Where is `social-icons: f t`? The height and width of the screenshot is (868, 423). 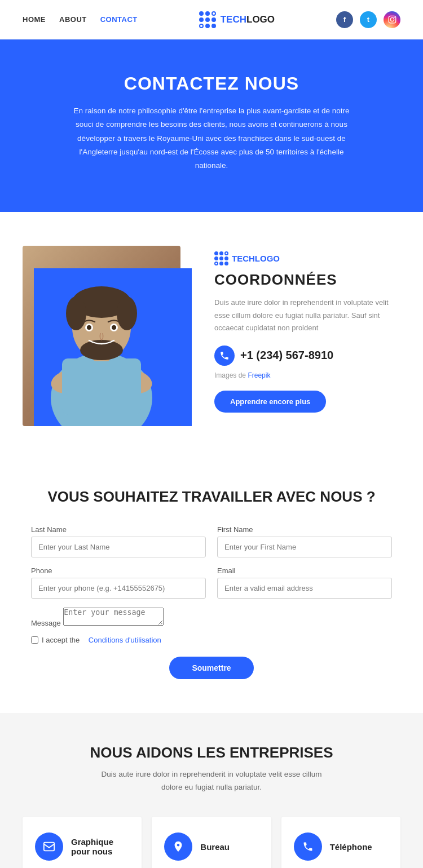 social-icons: f t is located at coordinates (368, 20).